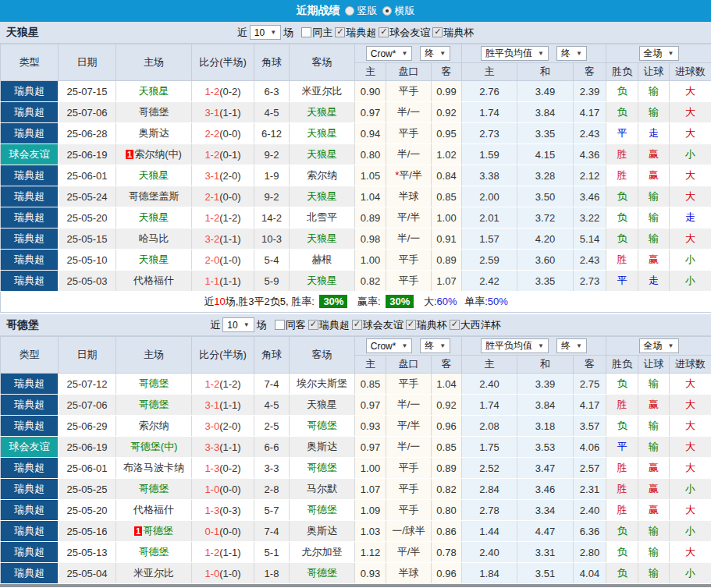  What do you see at coordinates (475, 325) in the screenshot?
I see `competition-checkbox: 大西洋杯` at bounding box center [475, 325].